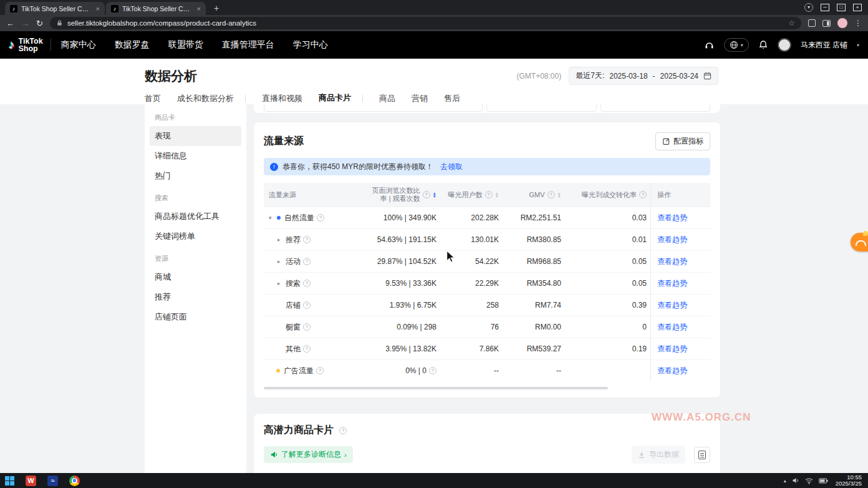 The image size is (868, 488). Describe the element at coordinates (702, 455) in the screenshot. I see `report-button` at that location.